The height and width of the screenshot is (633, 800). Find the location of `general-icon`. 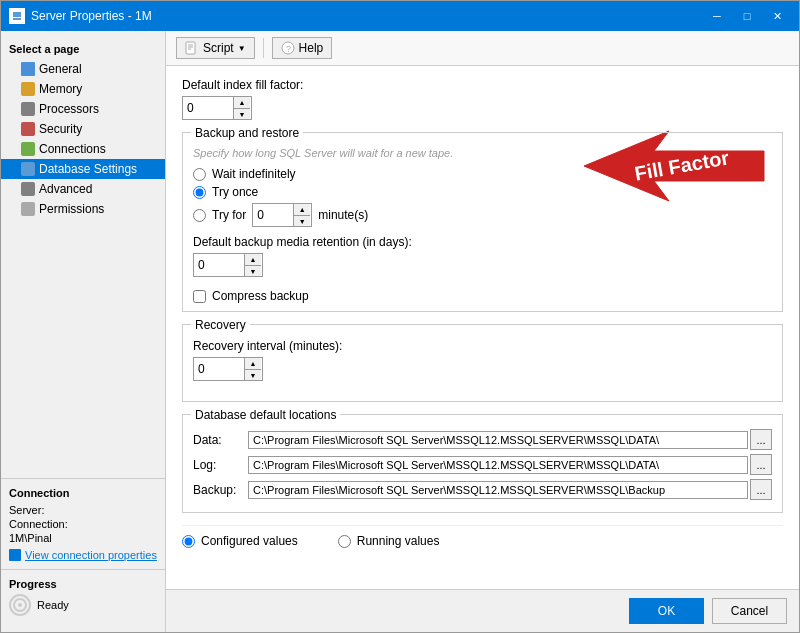

general-icon is located at coordinates (28, 69).